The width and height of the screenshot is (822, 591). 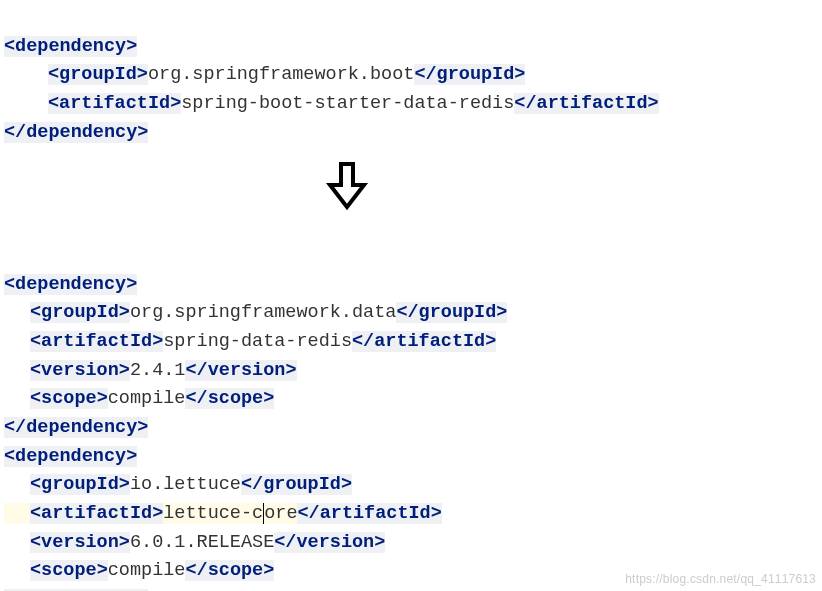 What do you see at coordinates (213, 514) in the screenshot?
I see `dep1-artifactid-value-a: lettuce-c` at bounding box center [213, 514].